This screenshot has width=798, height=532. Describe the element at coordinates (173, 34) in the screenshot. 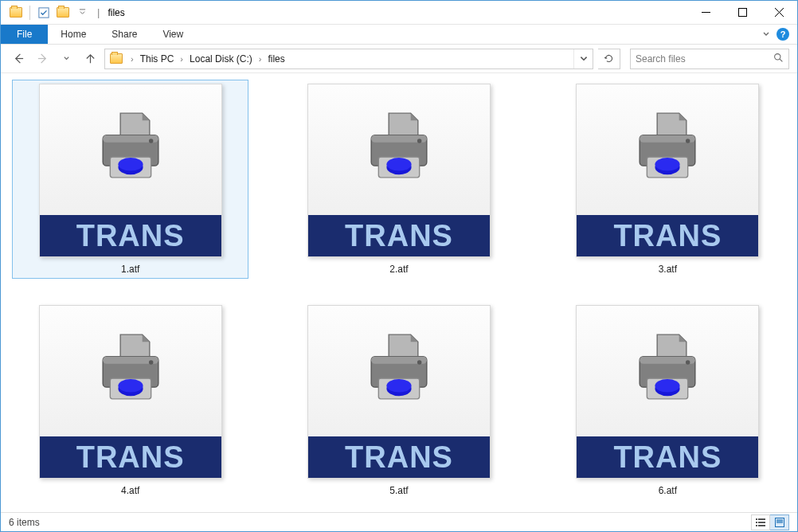

I see `tab-view: View` at that location.